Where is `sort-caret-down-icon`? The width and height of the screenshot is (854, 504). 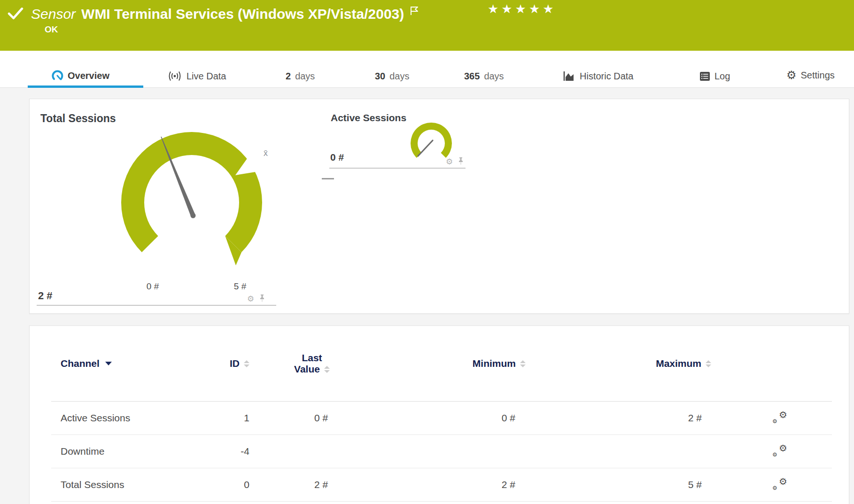 sort-caret-down-icon is located at coordinates (109, 364).